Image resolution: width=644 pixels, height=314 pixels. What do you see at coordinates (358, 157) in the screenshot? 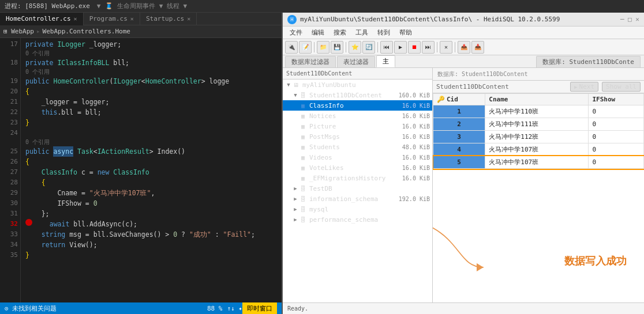
I see `tree-table-videos: ▦ Videos 16.0 KiB` at bounding box center [358, 157].